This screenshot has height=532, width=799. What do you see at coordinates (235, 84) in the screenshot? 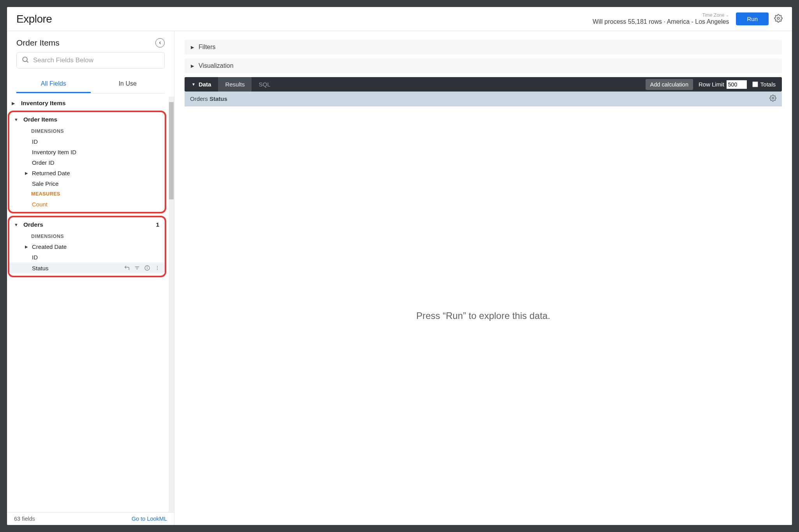
I see `tab-results: Results` at bounding box center [235, 84].